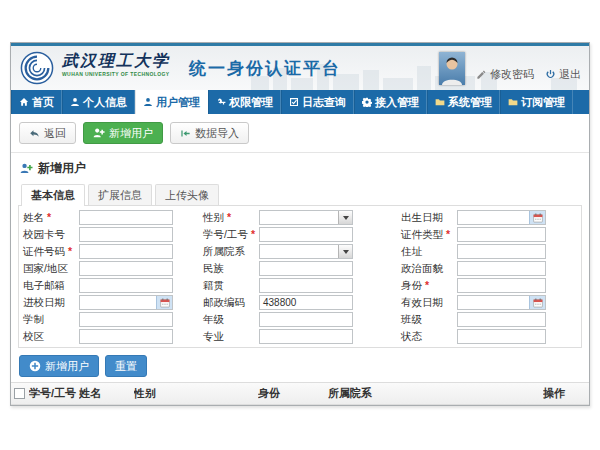 The image size is (600, 450). I want to click on valid-date-label: 有效日期, so click(428, 303).